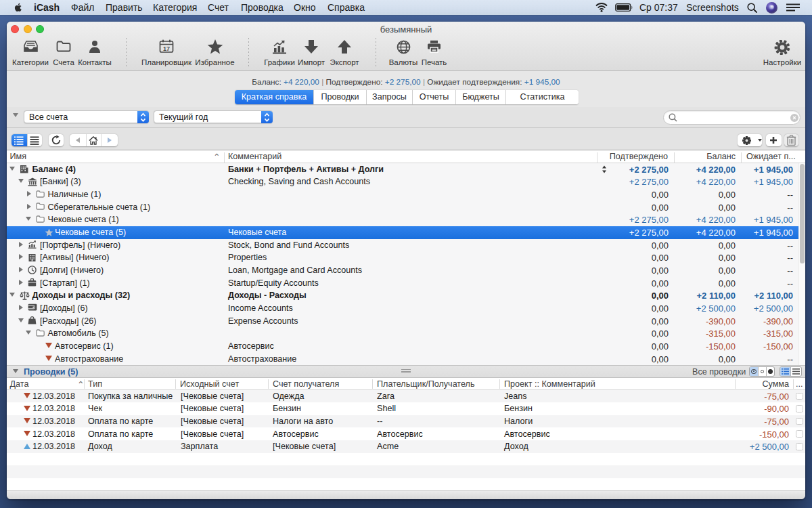 The image size is (812, 508). What do you see at coordinates (166, 49) in the screenshot?
I see `svg-text: 17` at bounding box center [166, 49].